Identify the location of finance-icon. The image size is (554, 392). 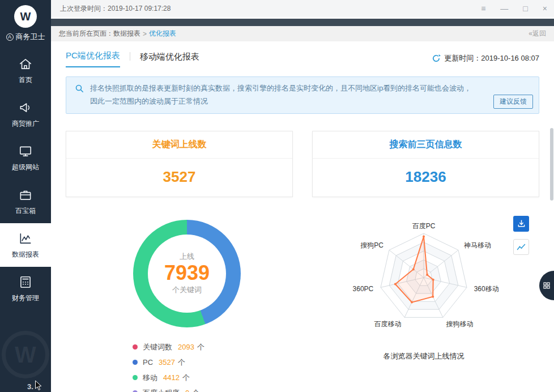
(25, 282).